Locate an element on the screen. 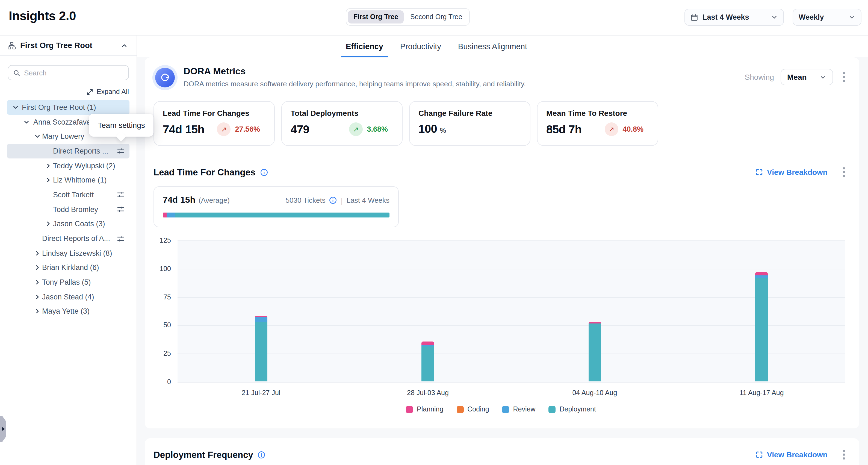  tree-row: First Org Tree Root (1) is located at coordinates (68, 107).